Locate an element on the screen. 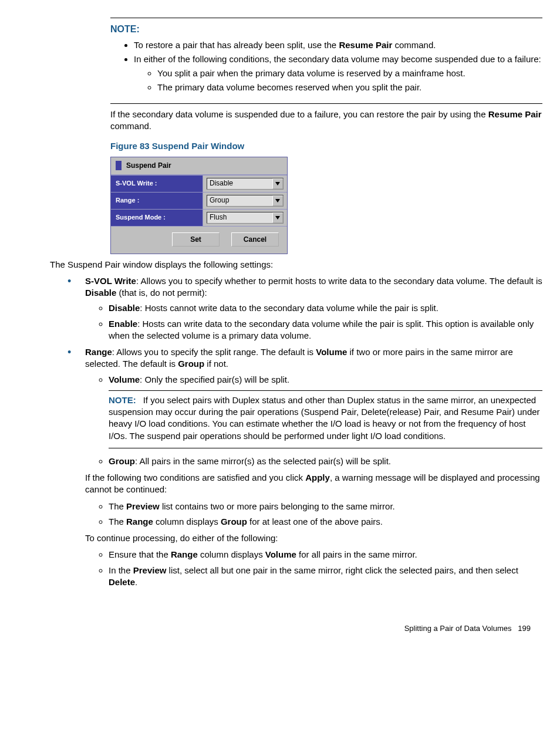  suspend-mode-select: Flush is located at coordinates (245, 218).